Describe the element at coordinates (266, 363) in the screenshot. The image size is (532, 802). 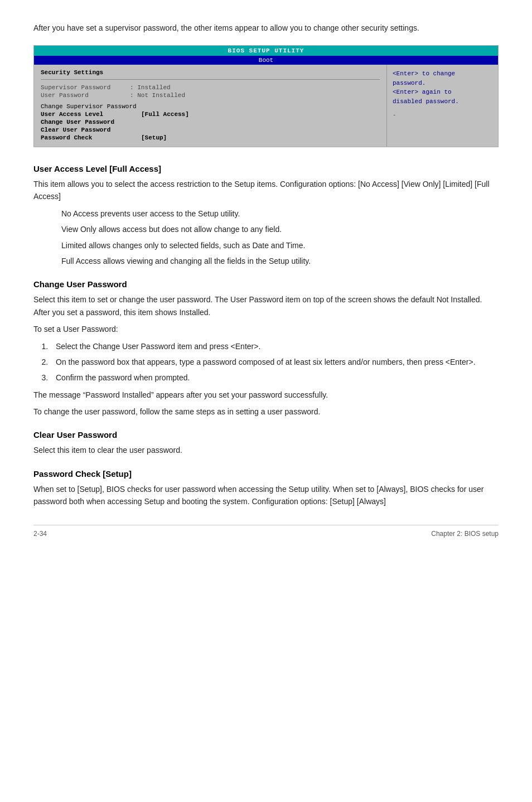
I see `numbered-list-1: Select the Change User Password item and…` at that location.